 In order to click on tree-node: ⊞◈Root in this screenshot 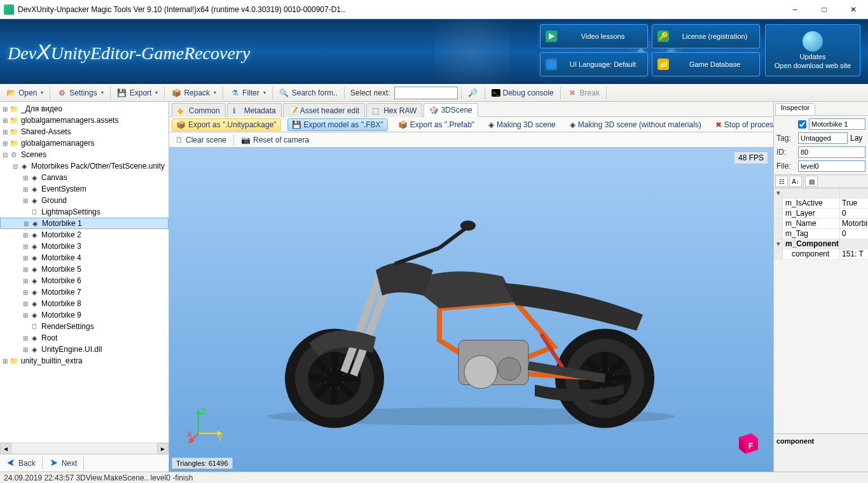, I will do `click(84, 338)`.